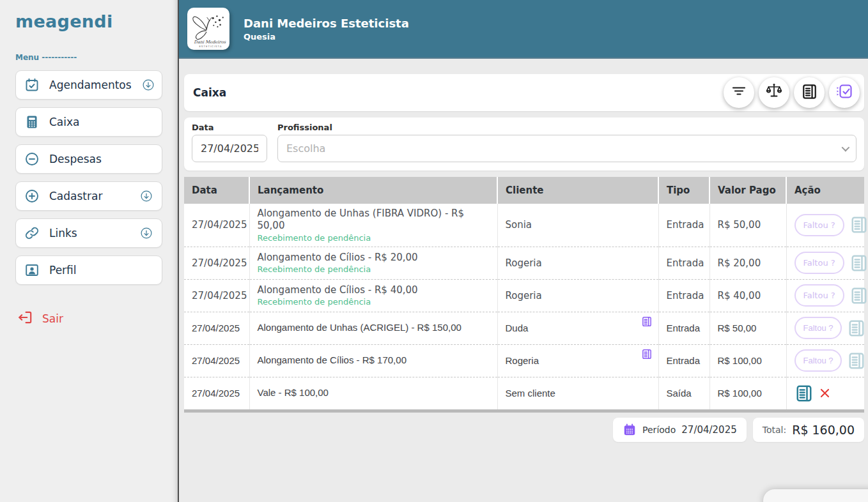 The width and height of the screenshot is (868, 502). What do you see at coordinates (89, 319) in the screenshot?
I see `logout-button: Sair` at bounding box center [89, 319].